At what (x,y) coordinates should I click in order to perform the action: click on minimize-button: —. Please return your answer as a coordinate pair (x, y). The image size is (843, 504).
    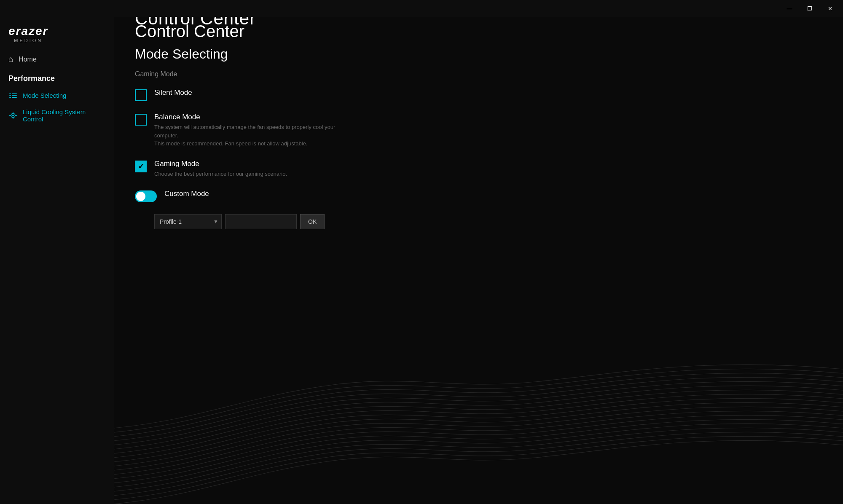
    Looking at the image, I should click on (789, 8).